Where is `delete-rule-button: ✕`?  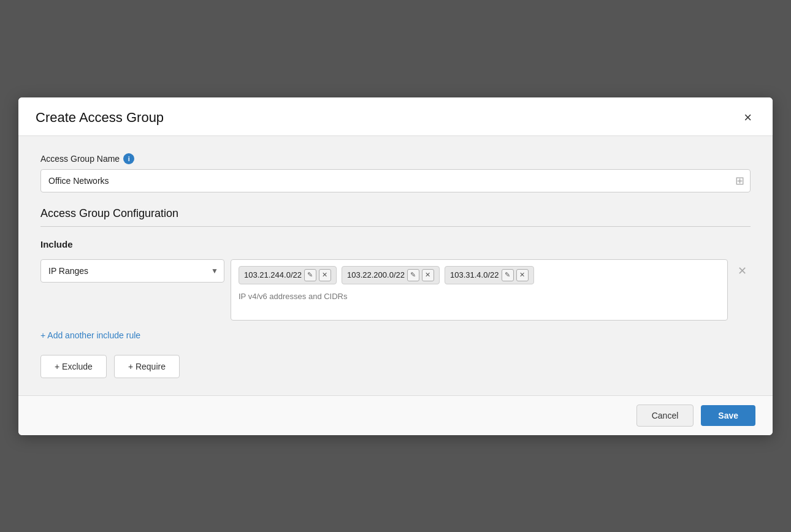 delete-rule-button: ✕ is located at coordinates (742, 271).